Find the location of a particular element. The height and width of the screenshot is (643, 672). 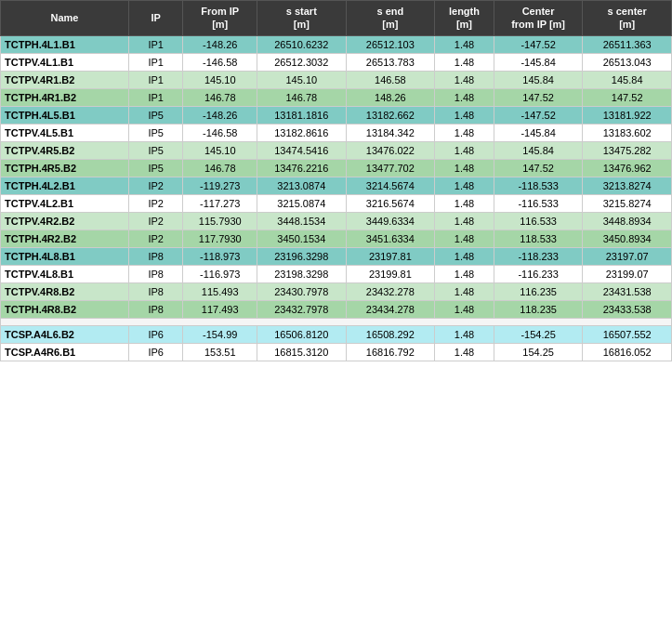

cell-fromip: 146.78 is located at coordinates (220, 97).